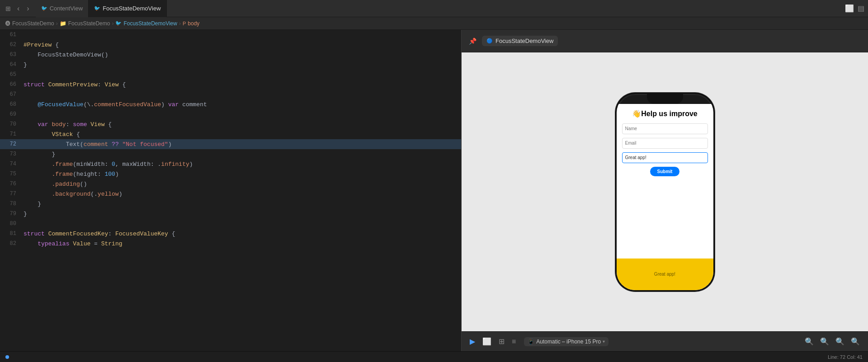  Describe the element at coordinates (569, 342) in the screenshot. I see `device-label: Automatic – iPhone 15 Pro` at that location.